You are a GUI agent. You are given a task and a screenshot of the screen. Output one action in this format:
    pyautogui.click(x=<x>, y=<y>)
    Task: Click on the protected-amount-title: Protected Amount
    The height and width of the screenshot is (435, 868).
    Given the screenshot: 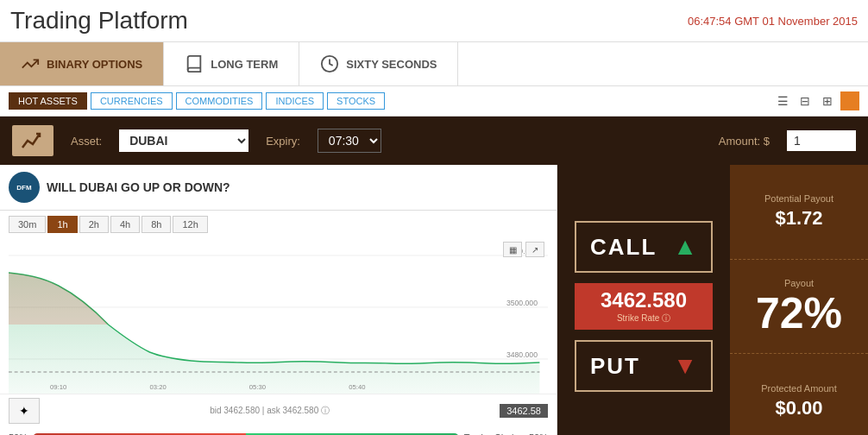 What is the action you would take?
    pyautogui.click(x=799, y=388)
    